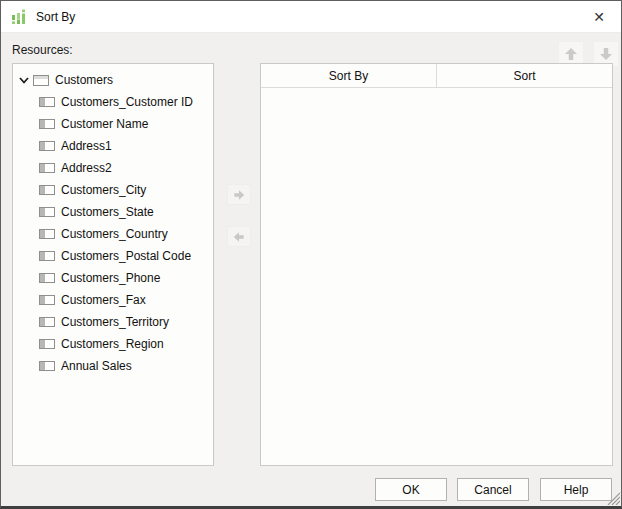  Describe the element at coordinates (113, 278) in the screenshot. I see `tree-item: Customers_Phone` at that location.